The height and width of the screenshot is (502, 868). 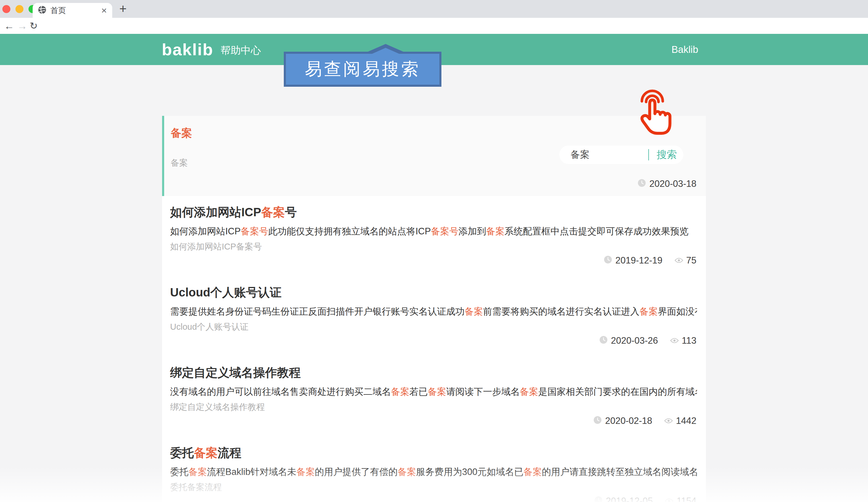 What do you see at coordinates (434, 396) in the screenshot?
I see `search-result-item: 绑定自定义域名操作教程 没有域名的用户可以前往域名售卖商处进行购买二域名备案若已…` at bounding box center [434, 396].